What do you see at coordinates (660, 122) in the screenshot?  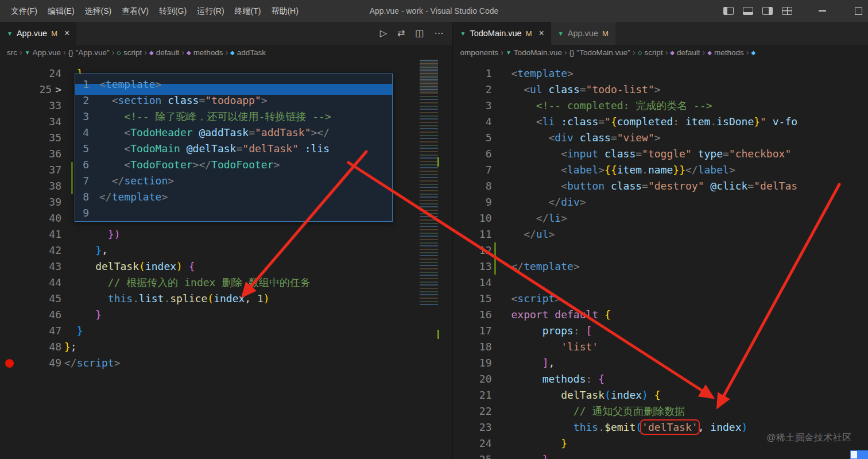 I see `code-line: 4 <li :class="{completed: item.isDone}" …` at bounding box center [660, 122].